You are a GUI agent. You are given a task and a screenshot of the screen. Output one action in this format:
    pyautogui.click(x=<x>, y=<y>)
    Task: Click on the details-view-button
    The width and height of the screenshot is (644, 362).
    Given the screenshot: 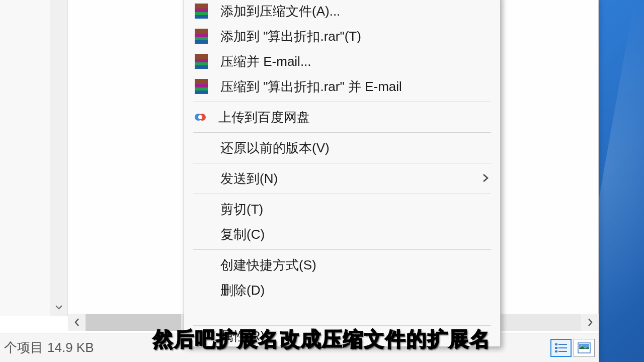 What is the action you would take?
    pyautogui.click(x=561, y=348)
    